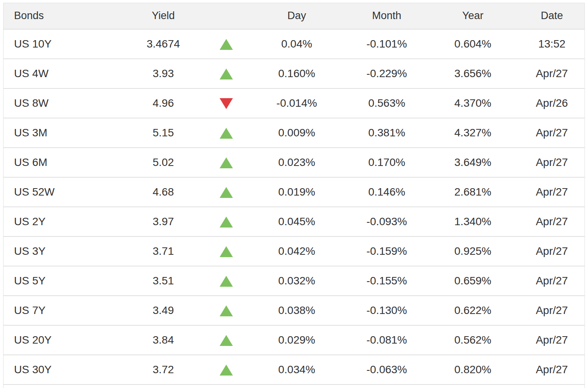 This screenshot has height=388, width=588. What do you see at coordinates (294, 192) in the screenshot?
I see `table-row: US 52W4.680.019%0.146%2.681%Apr/27` at bounding box center [294, 192].